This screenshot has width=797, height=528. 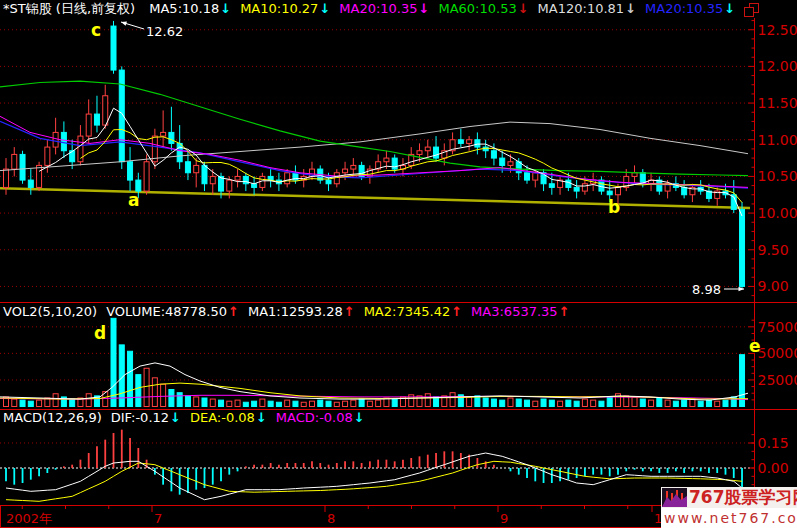 I want to click on watermark-url: www.net767.com, so click(x=729, y=518).